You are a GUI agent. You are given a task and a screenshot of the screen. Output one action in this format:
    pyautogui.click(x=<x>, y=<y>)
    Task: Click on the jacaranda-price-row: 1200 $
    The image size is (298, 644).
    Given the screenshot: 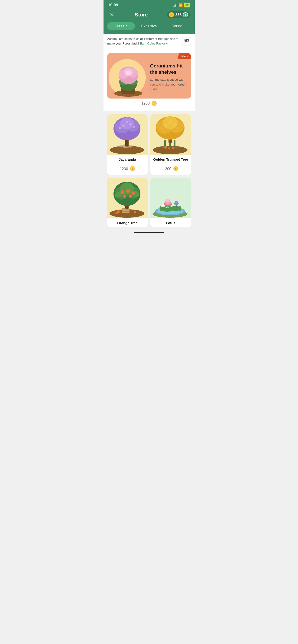 What is the action you would take?
    pyautogui.click(x=128, y=169)
    